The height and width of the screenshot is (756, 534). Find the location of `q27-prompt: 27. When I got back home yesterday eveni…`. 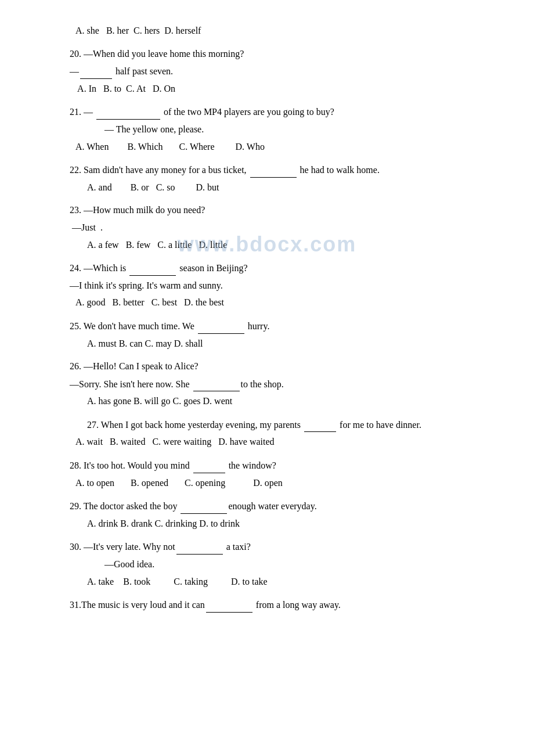

q27-prompt: 27. When I got back home yesterday eveni… is located at coordinates (279, 425).